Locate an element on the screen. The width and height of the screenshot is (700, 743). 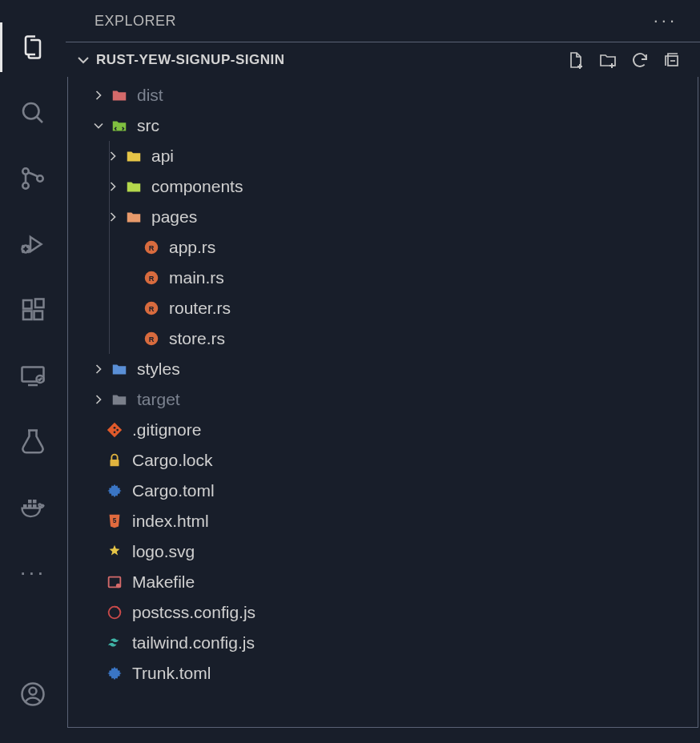
folder-pages: pages is located at coordinates (383, 217).